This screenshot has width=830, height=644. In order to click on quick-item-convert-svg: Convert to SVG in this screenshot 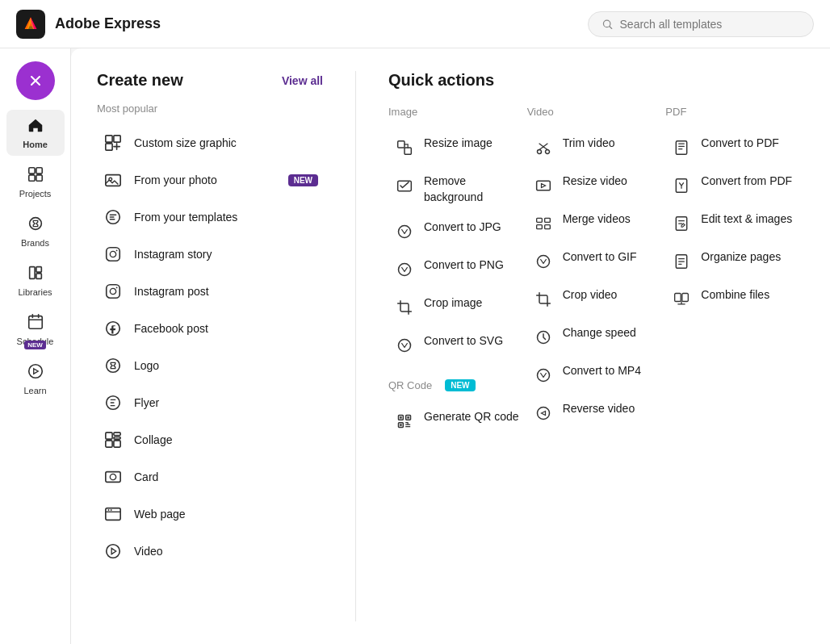, I will do `click(458, 345)`.